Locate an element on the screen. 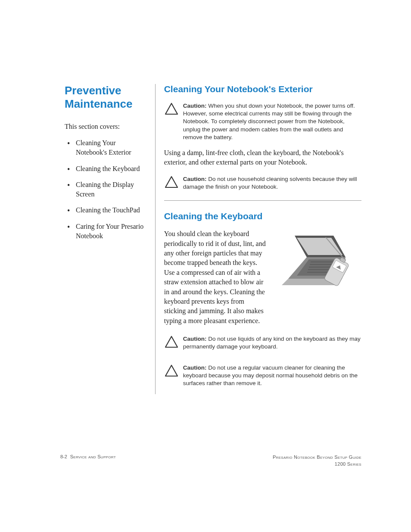  caution-text: Caution: Do not use household cleaning s… is located at coordinates (272, 183).